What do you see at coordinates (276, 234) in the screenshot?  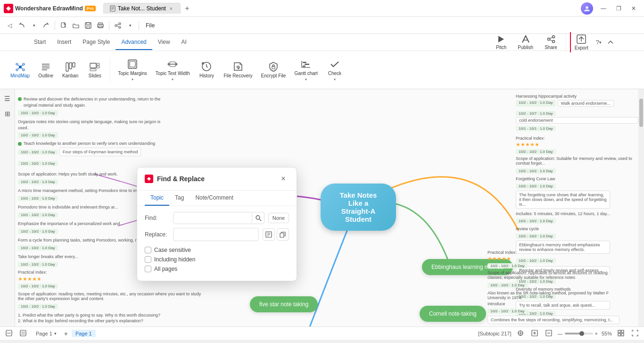 I see `replace-btns` at bounding box center [276, 234].